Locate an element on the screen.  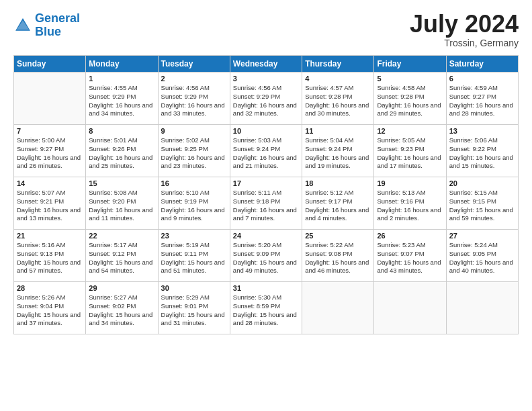
day-number: 9 is located at coordinates (194, 131).